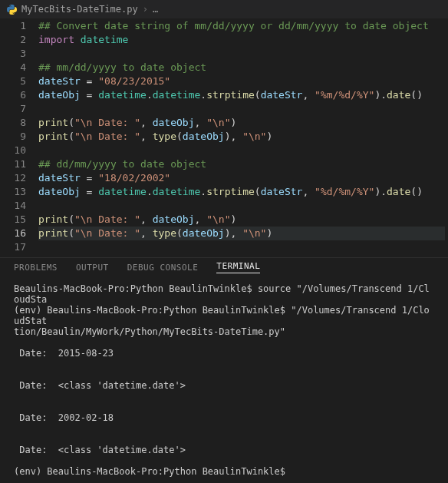  Describe the element at coordinates (92, 267) in the screenshot. I see `tab-output: OUTPUT` at that location.